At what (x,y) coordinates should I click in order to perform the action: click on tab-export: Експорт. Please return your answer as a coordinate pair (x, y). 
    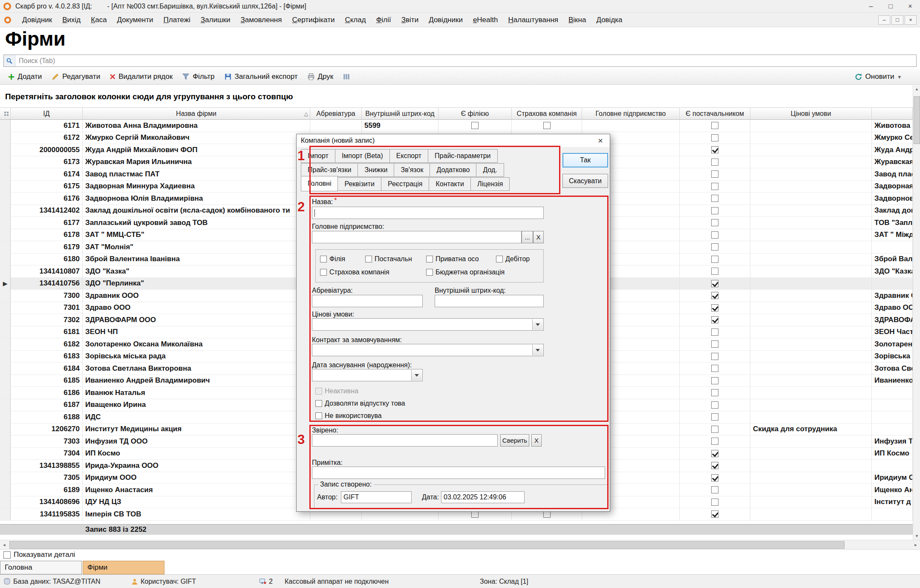
    Looking at the image, I should click on (409, 156).